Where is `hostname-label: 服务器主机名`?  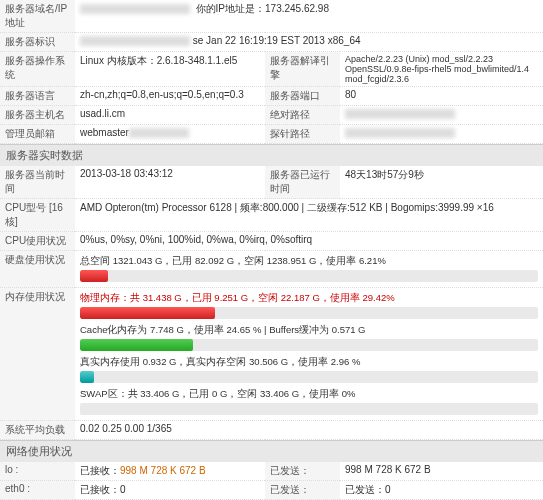 hostname-label: 服务器主机名 is located at coordinates (38, 116).